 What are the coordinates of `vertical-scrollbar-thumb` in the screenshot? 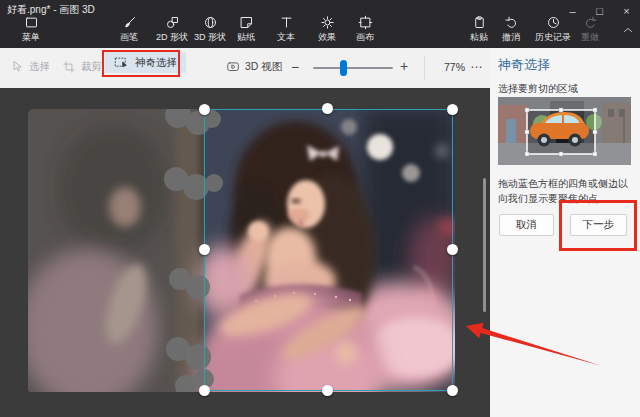 It's located at (484, 245).